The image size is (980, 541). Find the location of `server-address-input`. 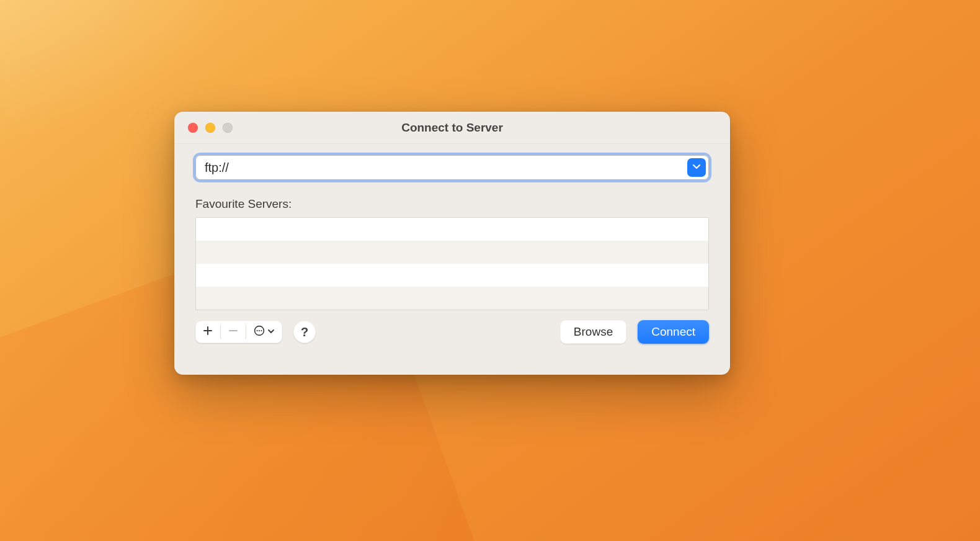

server-address-input is located at coordinates (452, 168).